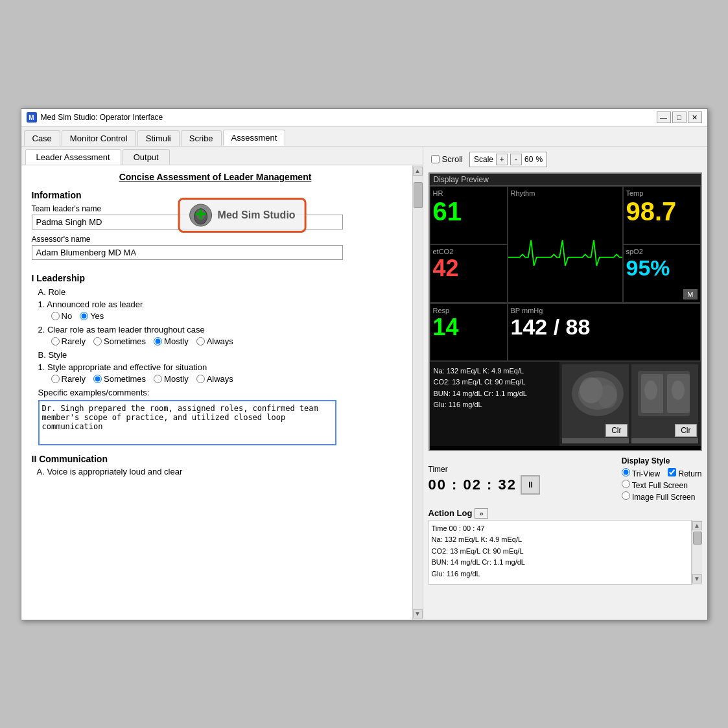  What do you see at coordinates (604, 327) in the screenshot?
I see `bp-value: 142 / 88` at bounding box center [604, 327].